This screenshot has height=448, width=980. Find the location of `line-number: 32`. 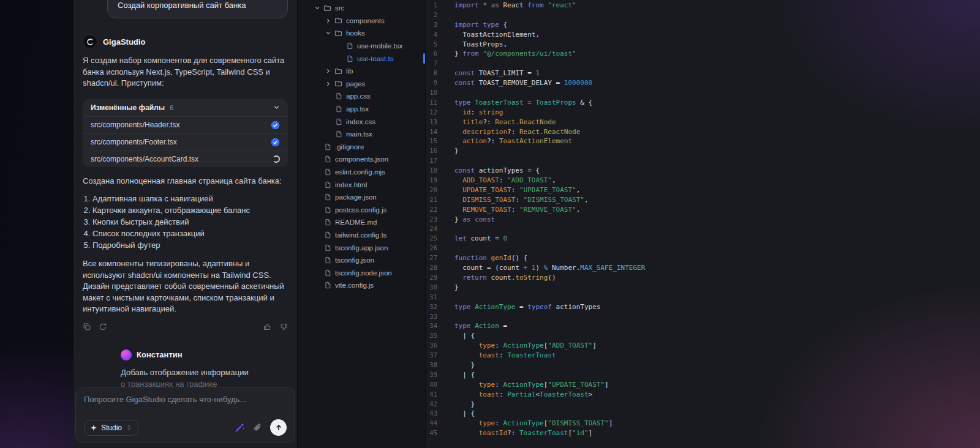

line-number: 32 is located at coordinates (431, 307).